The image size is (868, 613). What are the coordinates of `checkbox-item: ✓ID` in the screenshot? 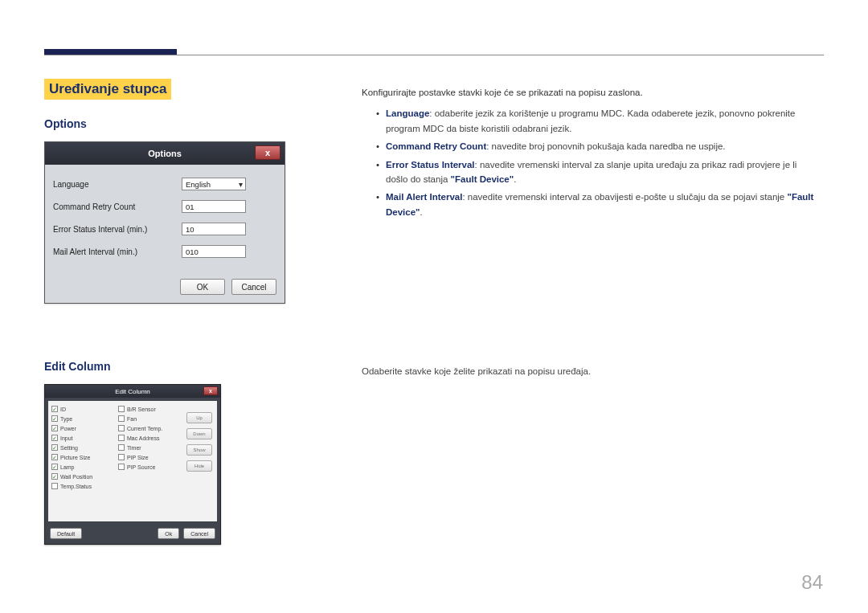 It's located at (84, 409).